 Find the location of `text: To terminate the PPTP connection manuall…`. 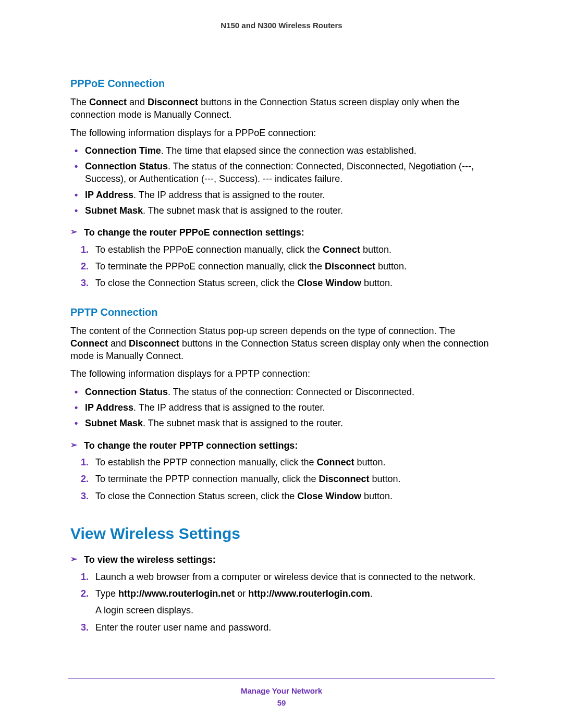

text: To terminate the PPTP connection manuall… is located at coordinates (207, 479).